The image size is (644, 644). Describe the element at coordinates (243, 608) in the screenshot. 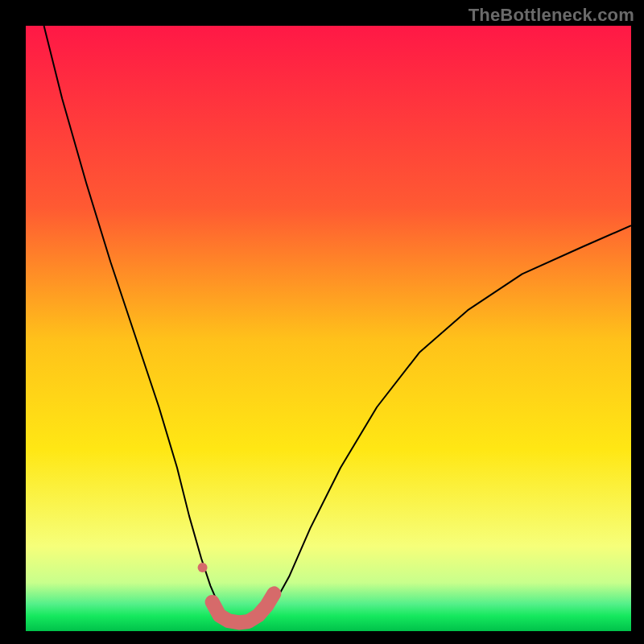

I see `series-marker-band` at that location.